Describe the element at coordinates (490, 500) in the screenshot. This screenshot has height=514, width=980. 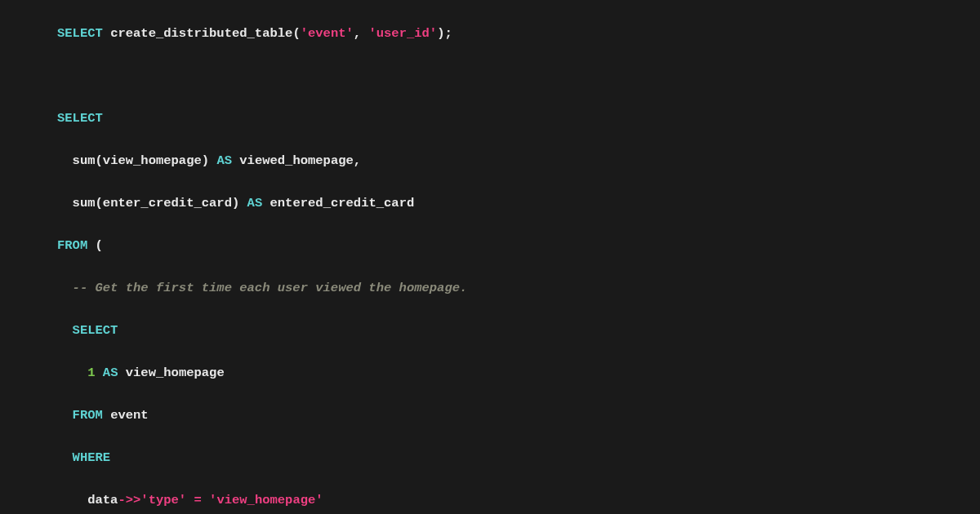
I see `code-line: data->>'type' = 'view_homepage'` at that location.